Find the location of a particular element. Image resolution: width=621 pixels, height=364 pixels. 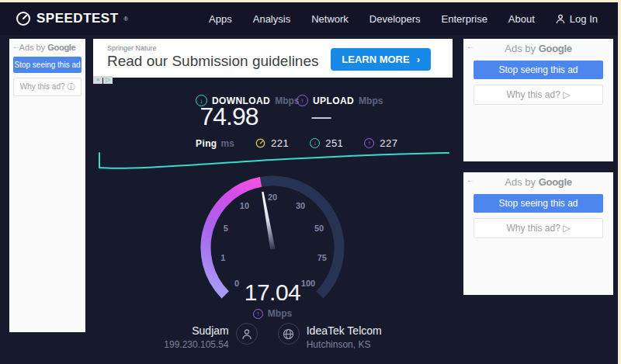

gauge-upload-icon: ↑ is located at coordinates (258, 314).